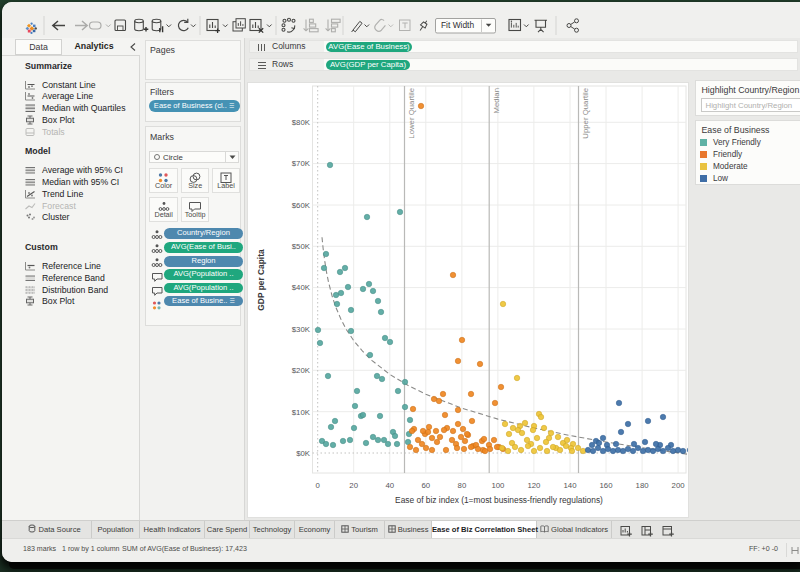 The height and width of the screenshot is (572, 800). What do you see at coordinates (534, 486) in the screenshot?
I see `svg-text: 120` at bounding box center [534, 486].